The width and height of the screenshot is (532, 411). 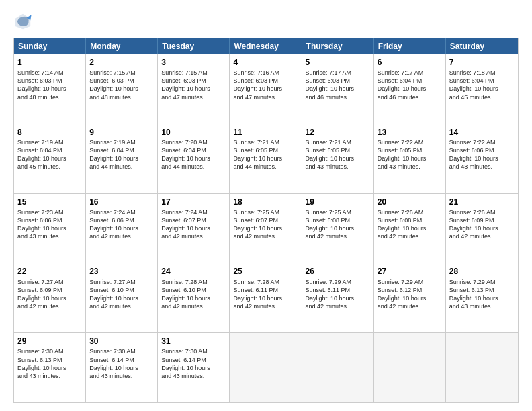 I want to click on calendar-cell: 25Sunrise: 7:28 AM Sunset: 6:11 PM Dayli…, so click(x=266, y=298).